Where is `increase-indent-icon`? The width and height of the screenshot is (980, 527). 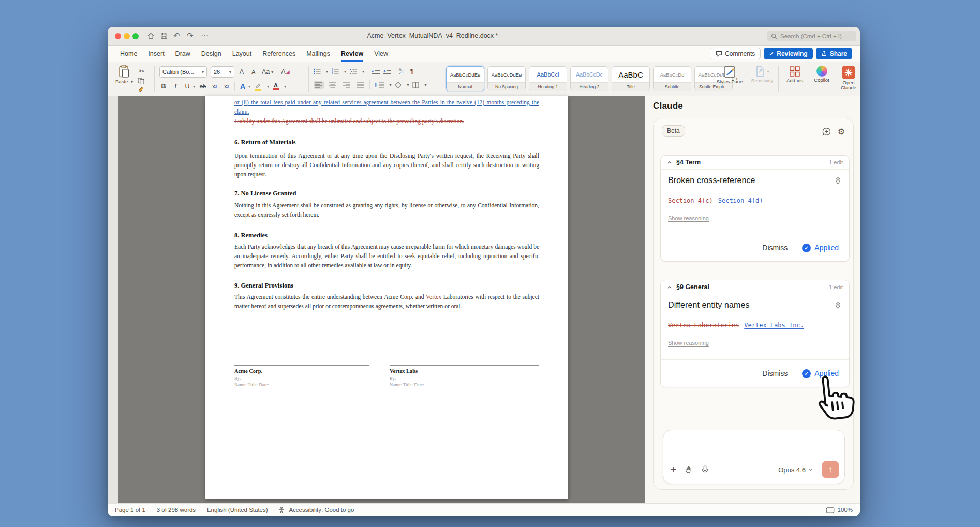
increase-indent-icon is located at coordinates (387, 71).